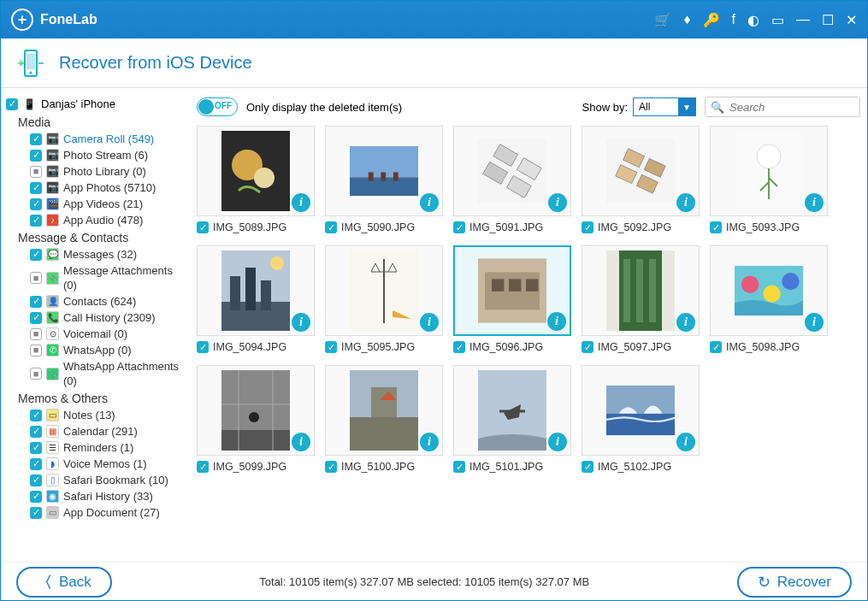 Image resolution: width=868 pixels, height=601 pixels. What do you see at coordinates (512, 419) in the screenshot?
I see `thumbnail: i✓IMG_5101.JPG` at bounding box center [512, 419].